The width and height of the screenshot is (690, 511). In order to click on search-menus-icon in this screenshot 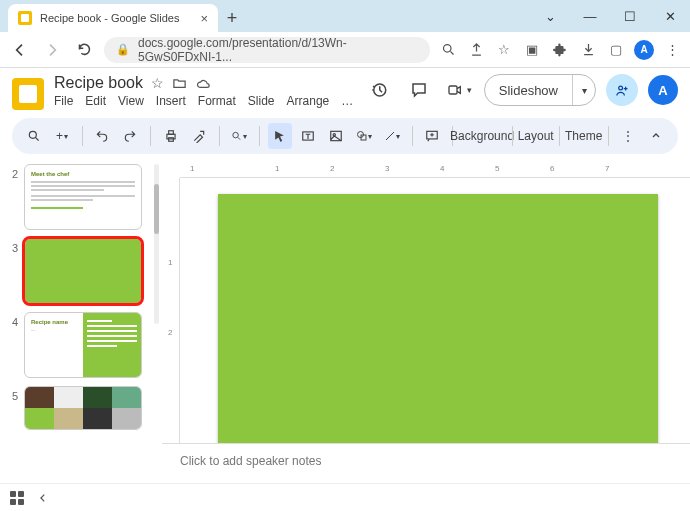, I will do `click(34, 136)`.